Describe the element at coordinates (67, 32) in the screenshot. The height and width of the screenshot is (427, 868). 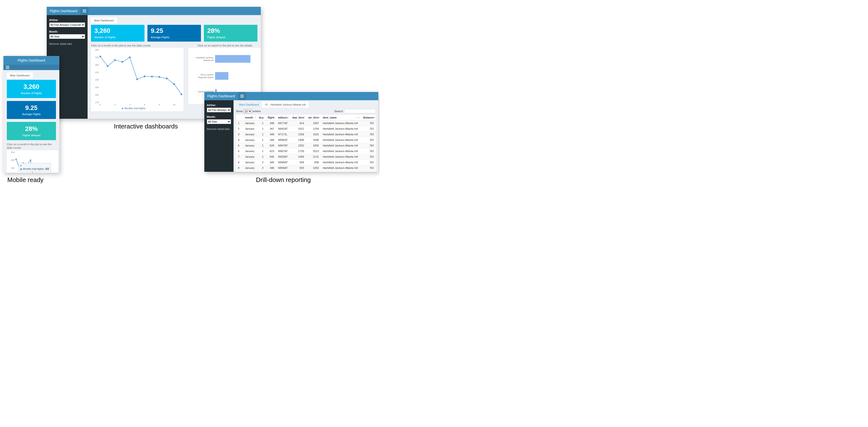
I see `month-label: Month:` at that location.